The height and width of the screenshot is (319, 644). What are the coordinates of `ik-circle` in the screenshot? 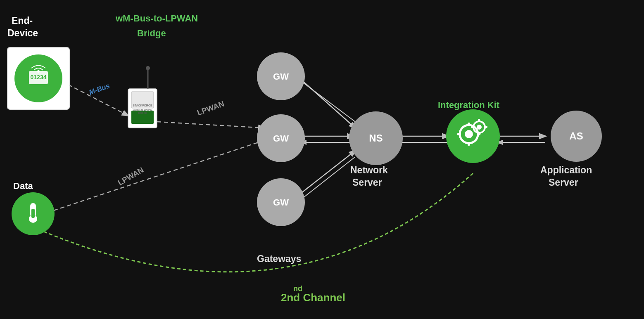 It's located at (473, 136).